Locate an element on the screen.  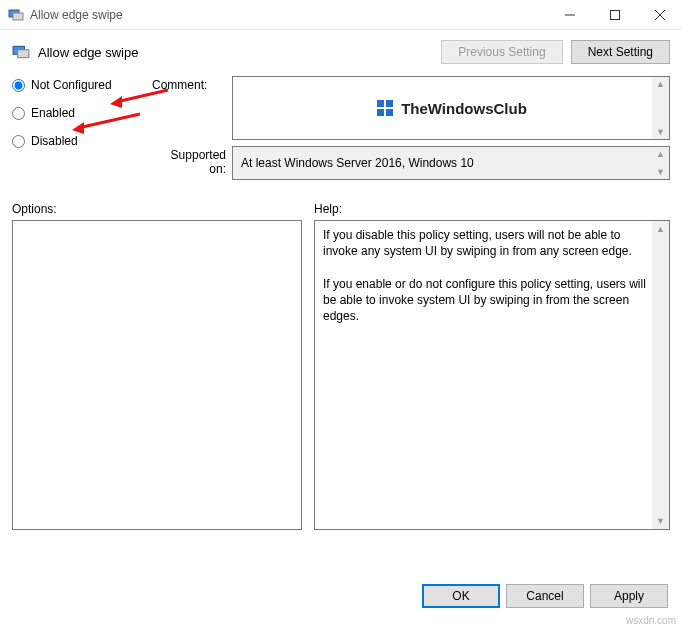
windows-logo-icon is located at coordinates (385, 108).